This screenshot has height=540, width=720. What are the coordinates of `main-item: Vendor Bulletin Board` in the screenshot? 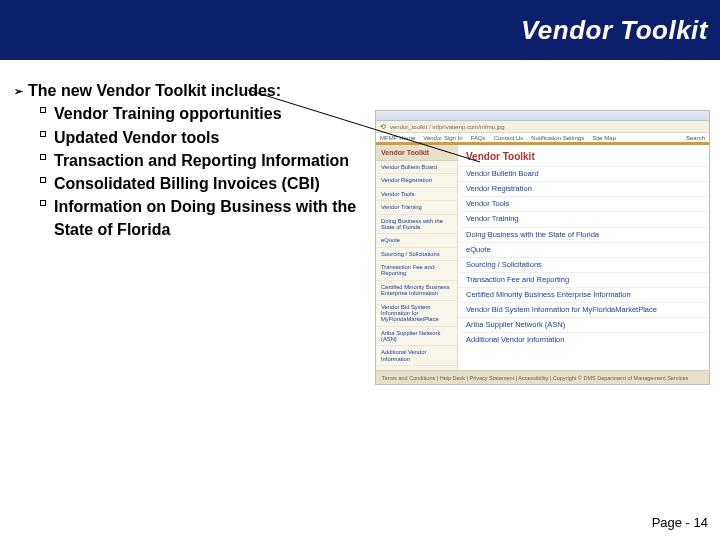 It's located at (584, 174).